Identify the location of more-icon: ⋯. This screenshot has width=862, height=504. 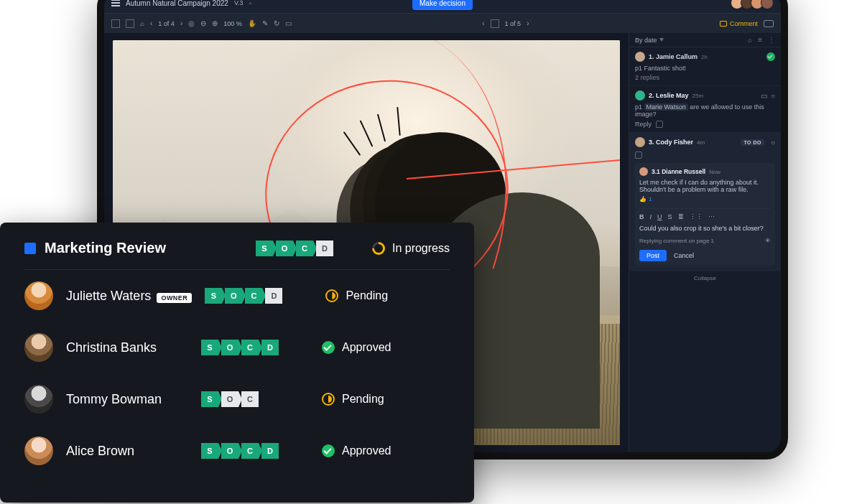
(711, 217).